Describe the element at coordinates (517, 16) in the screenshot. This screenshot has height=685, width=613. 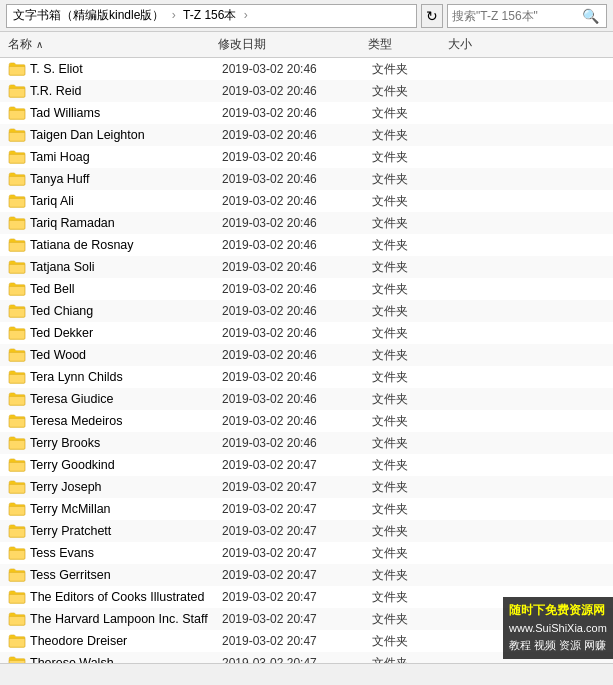
I see `search-input` at that location.